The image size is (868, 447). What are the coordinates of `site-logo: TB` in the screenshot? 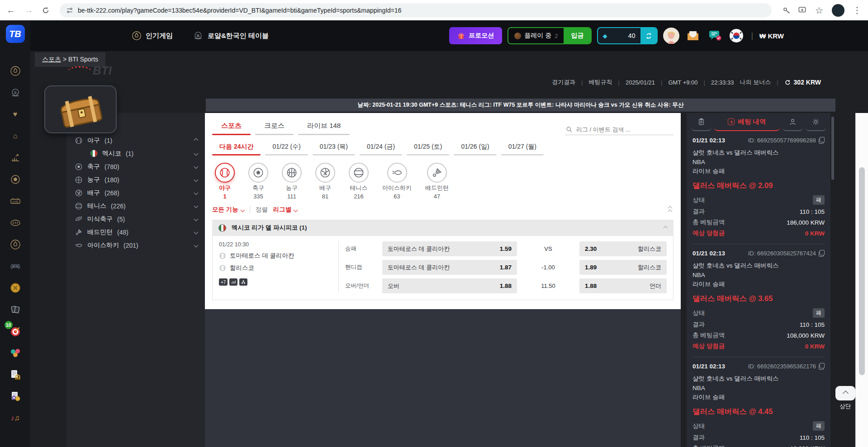 It's located at (15, 34).